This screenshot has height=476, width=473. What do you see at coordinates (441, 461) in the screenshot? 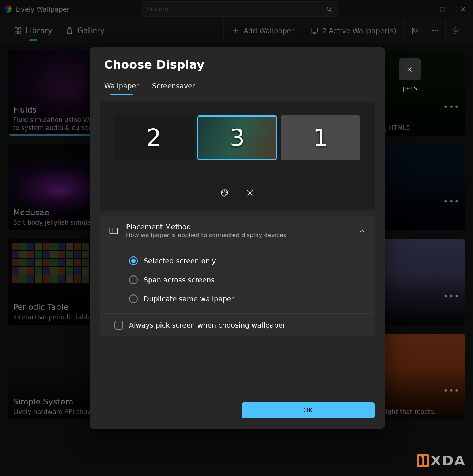
I see `xda-watermark: ] XDA` at bounding box center [441, 461].